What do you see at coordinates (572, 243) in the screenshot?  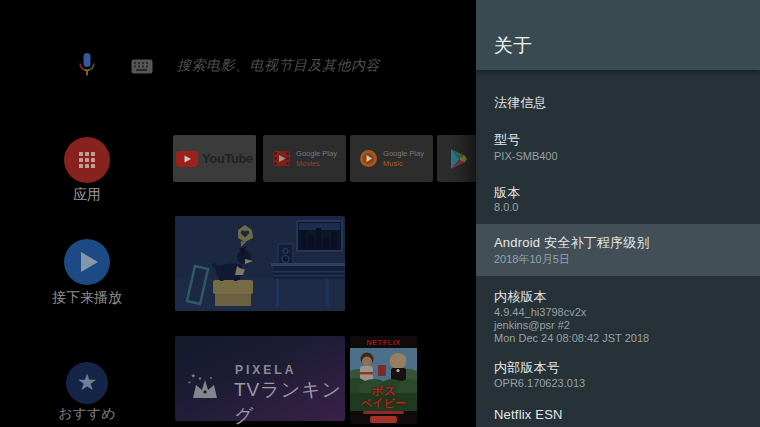 I see `setting-row-security-patch-title: Android 安全补丁程序级别` at bounding box center [572, 243].